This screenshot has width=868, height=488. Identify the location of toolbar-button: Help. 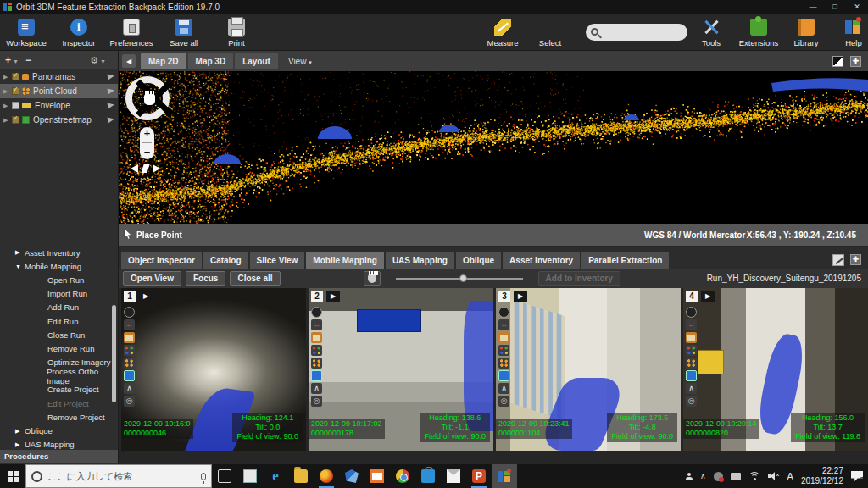
(849, 32).